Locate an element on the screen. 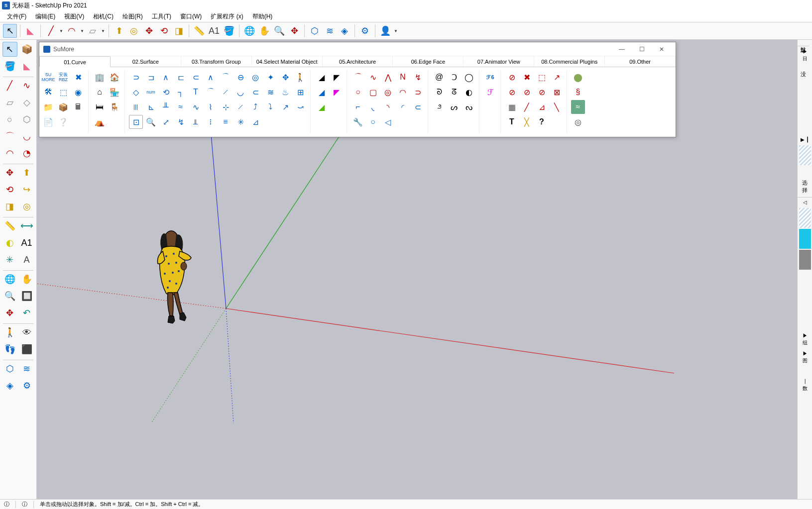  section-icon: ⬛ is located at coordinates (27, 349).